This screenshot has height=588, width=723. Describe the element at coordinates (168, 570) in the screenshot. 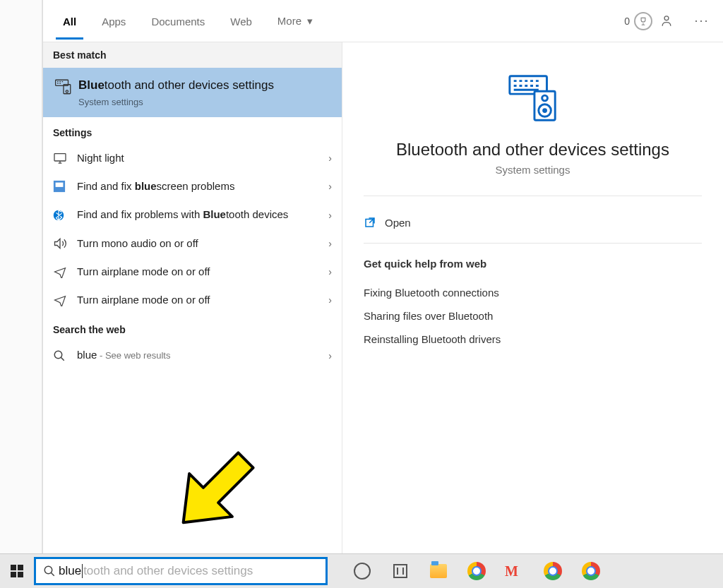

I see `search-suggestion: tooth and other devices settings` at that location.